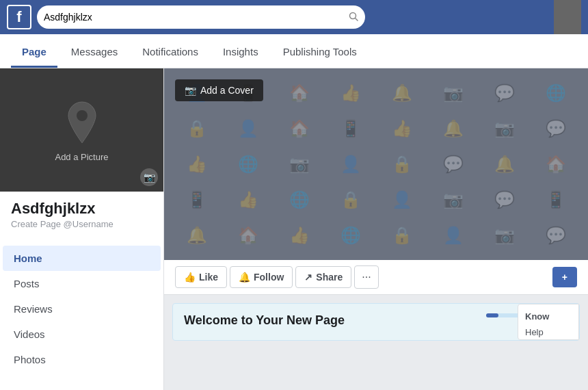  What do you see at coordinates (294, 51) in the screenshot?
I see `page-tabs: Page Messages Notifications Insights Pub…` at bounding box center [294, 51].